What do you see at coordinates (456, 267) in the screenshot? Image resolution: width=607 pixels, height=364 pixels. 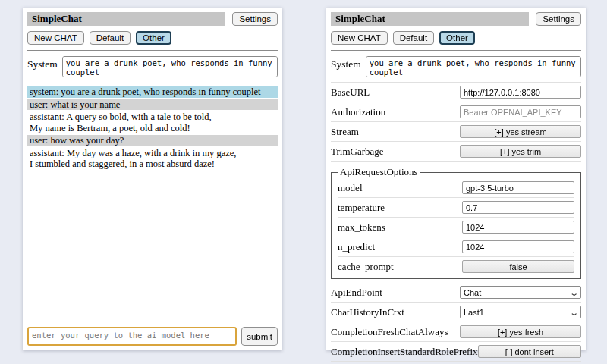 I see `setting-row-cache-prompt: cache_prompt false` at bounding box center [456, 267].